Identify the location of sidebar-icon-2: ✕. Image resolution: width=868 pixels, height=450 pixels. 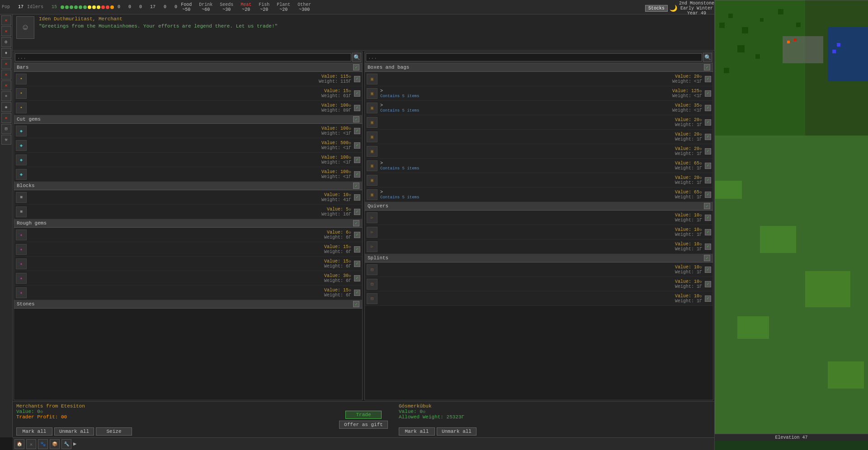
(6, 31).